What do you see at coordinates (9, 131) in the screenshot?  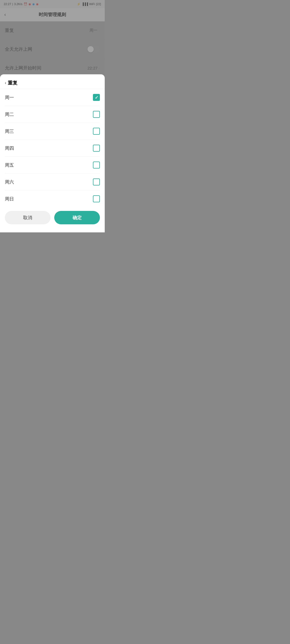 I see `day-label-wednesday: 周三` at bounding box center [9, 131].